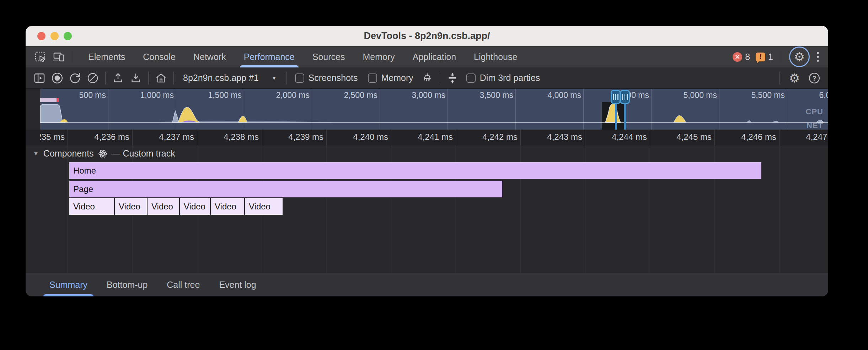 This screenshot has width=868, height=350. Describe the element at coordinates (183, 285) in the screenshot. I see `details-tab-call-tree: Call tree` at that location.